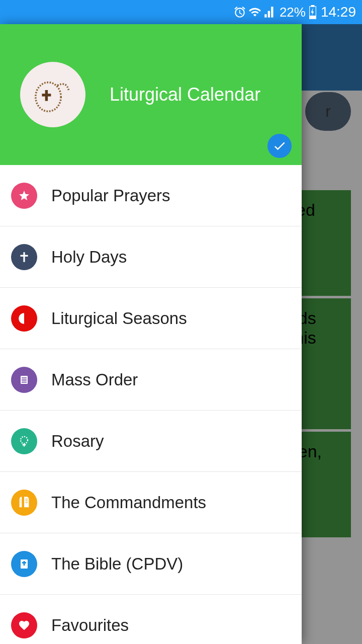 The height and width of the screenshot is (644, 362). What do you see at coordinates (119, 318) in the screenshot?
I see `drawer-item-label: Liturgical Seasons` at bounding box center [119, 318].